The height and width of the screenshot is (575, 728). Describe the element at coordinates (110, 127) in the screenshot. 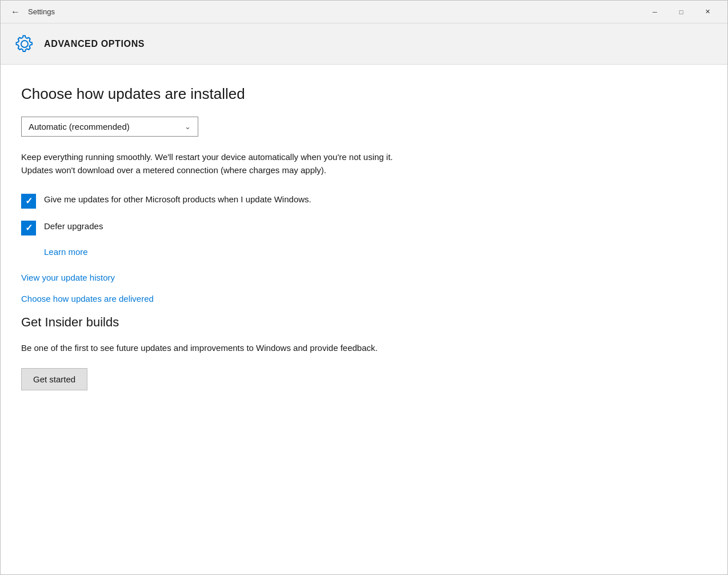

I see `update-mode-dropdown: Automatic (recommended) ⌄` at that location.